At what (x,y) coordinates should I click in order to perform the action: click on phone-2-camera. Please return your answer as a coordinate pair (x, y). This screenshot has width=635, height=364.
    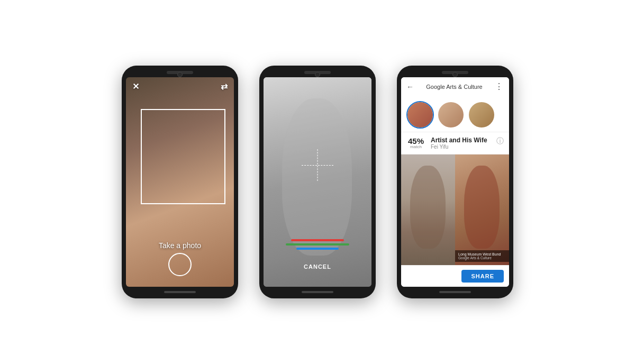
    Looking at the image, I should click on (318, 75).